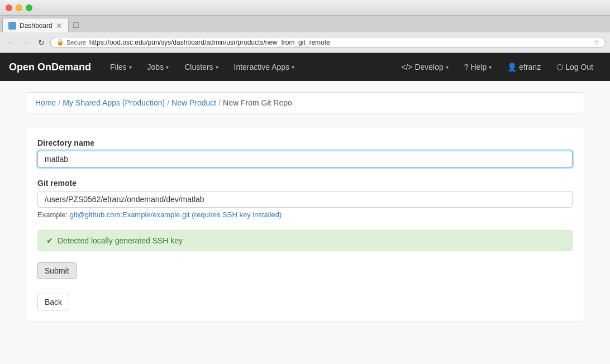 Image resolution: width=610 pixels, height=364 pixels. Describe the element at coordinates (597, 42) in the screenshot. I see `bookmark-icon: ☆` at that location.